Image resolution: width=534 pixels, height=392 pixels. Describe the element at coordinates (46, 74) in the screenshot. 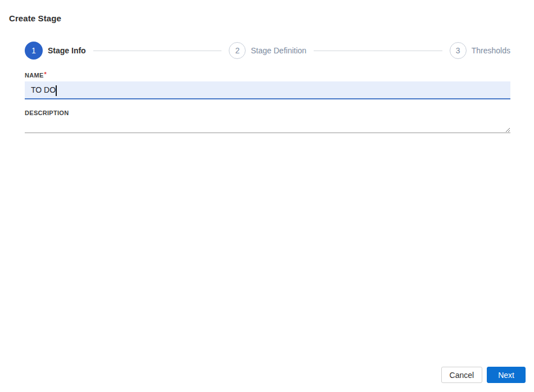

I see `required-asterisk: *` at that location.